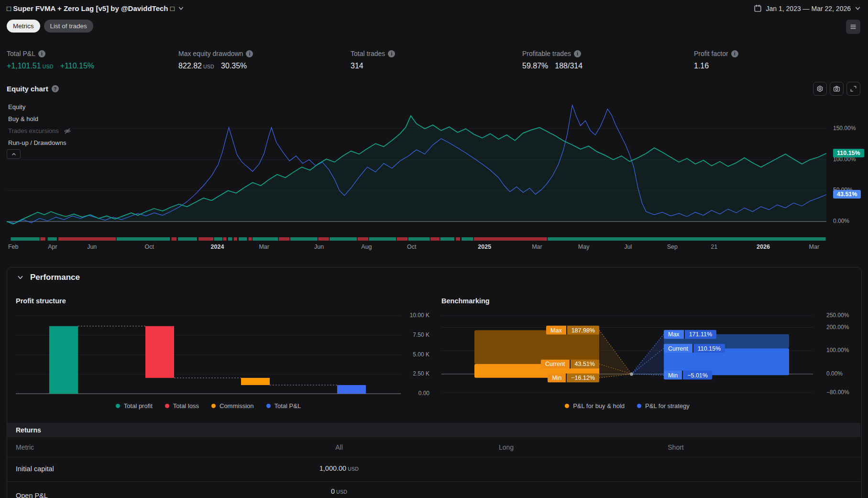  What do you see at coordinates (569, 66) in the screenshot?
I see `metric-extra: 188/314` at bounding box center [569, 66].